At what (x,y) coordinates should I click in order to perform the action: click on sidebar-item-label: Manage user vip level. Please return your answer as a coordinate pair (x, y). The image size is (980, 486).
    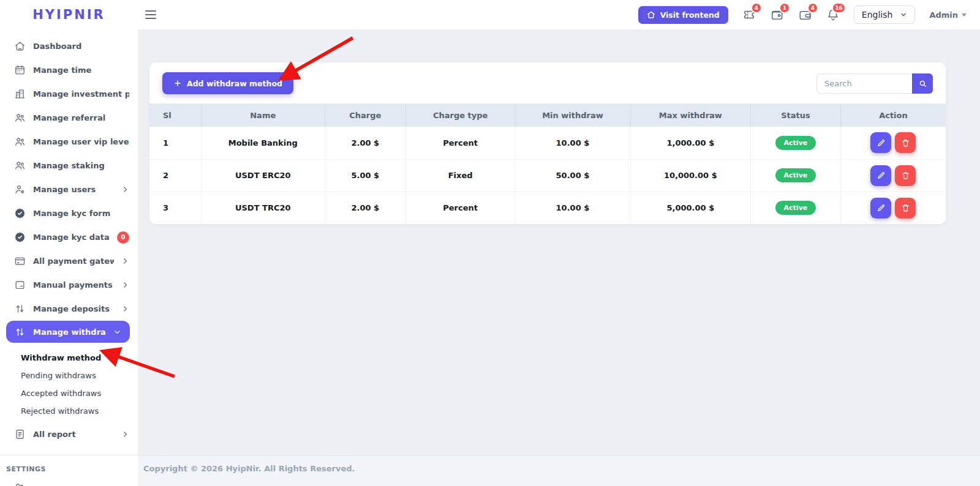
    Looking at the image, I should click on (81, 142).